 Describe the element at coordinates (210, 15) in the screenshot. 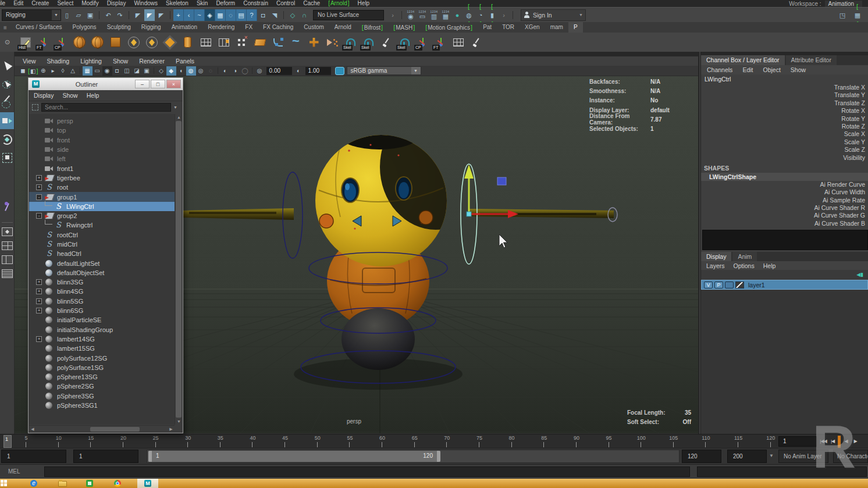

I see `snap-center-icon: ◈` at that location.